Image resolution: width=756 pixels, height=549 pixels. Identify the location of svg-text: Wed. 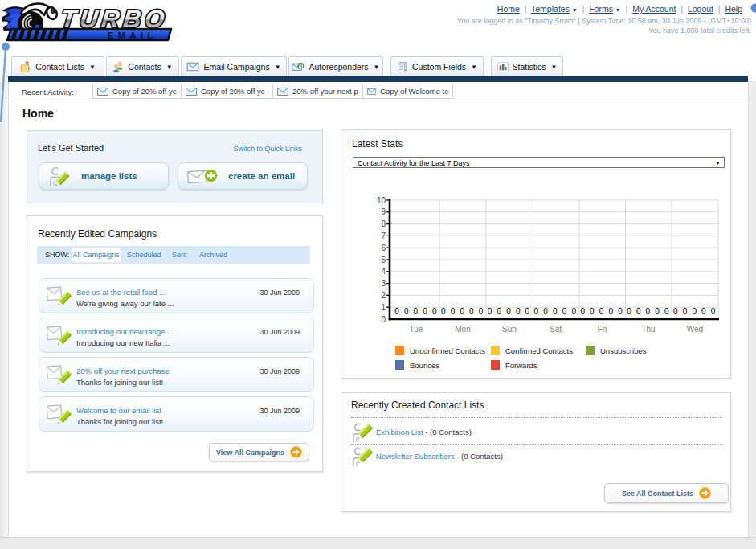
(695, 330).